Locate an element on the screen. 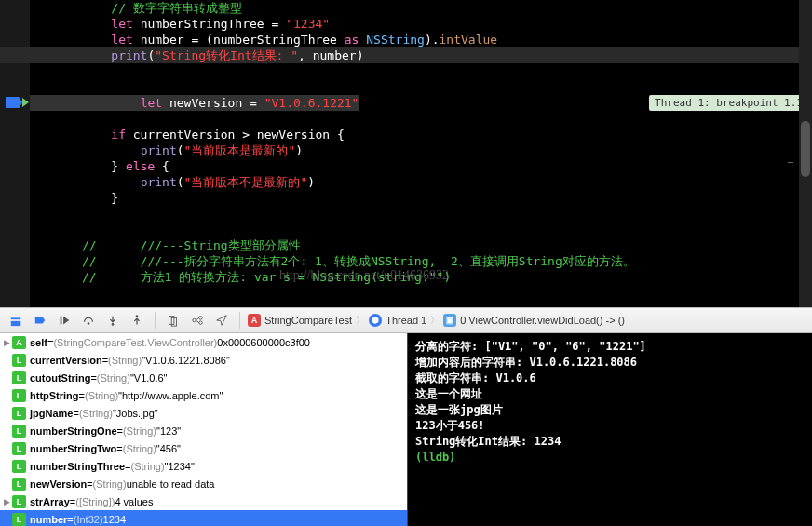 The width and height of the screenshot is (812, 526). location-button is located at coordinates (222, 320).